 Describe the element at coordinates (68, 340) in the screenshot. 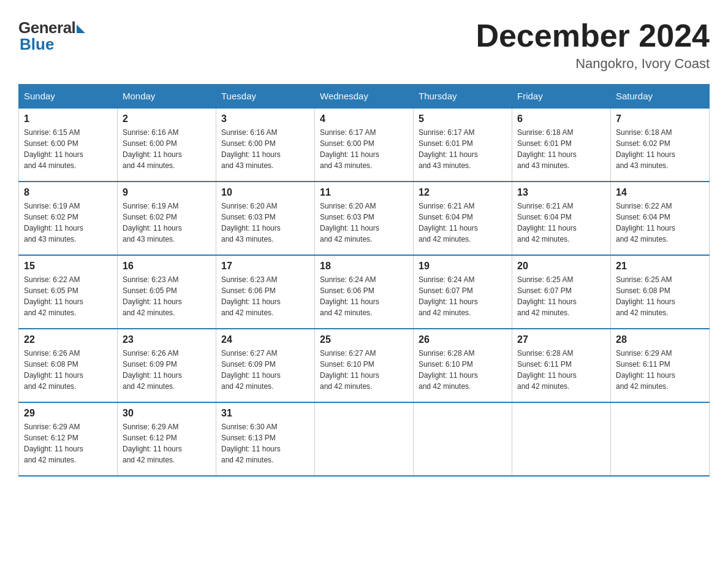

I see `day-number: 22` at that location.